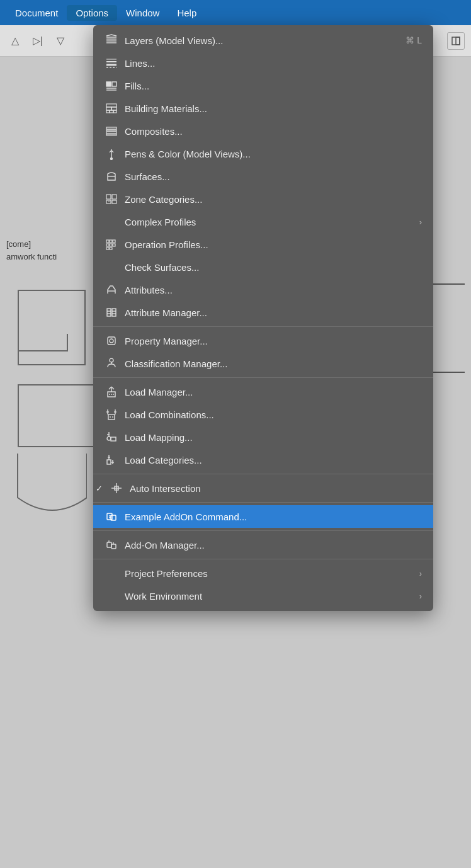 The height and width of the screenshot is (868, 471). Describe the element at coordinates (273, 86) in the screenshot. I see `fills-label: Fills...` at that location.